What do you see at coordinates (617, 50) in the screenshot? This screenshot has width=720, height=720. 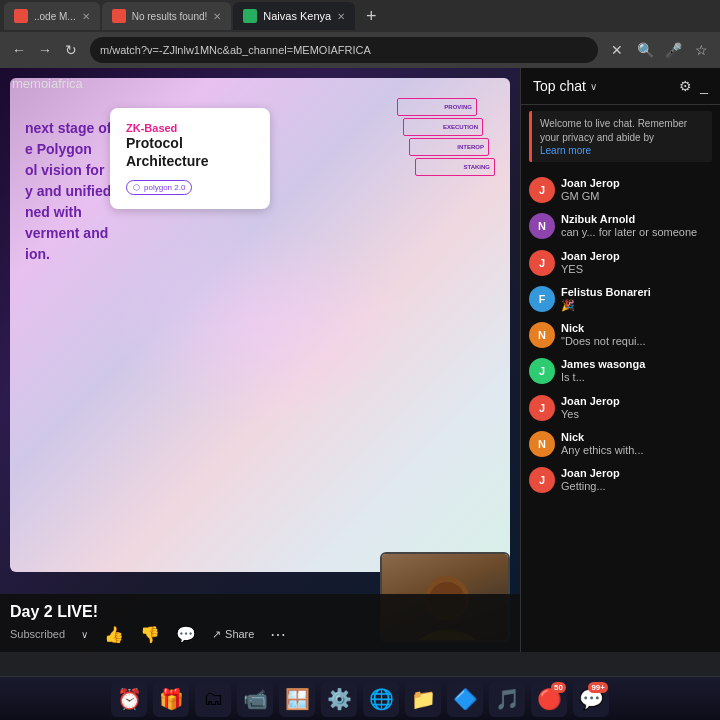 I see `close-icon: ✕` at bounding box center [617, 50].